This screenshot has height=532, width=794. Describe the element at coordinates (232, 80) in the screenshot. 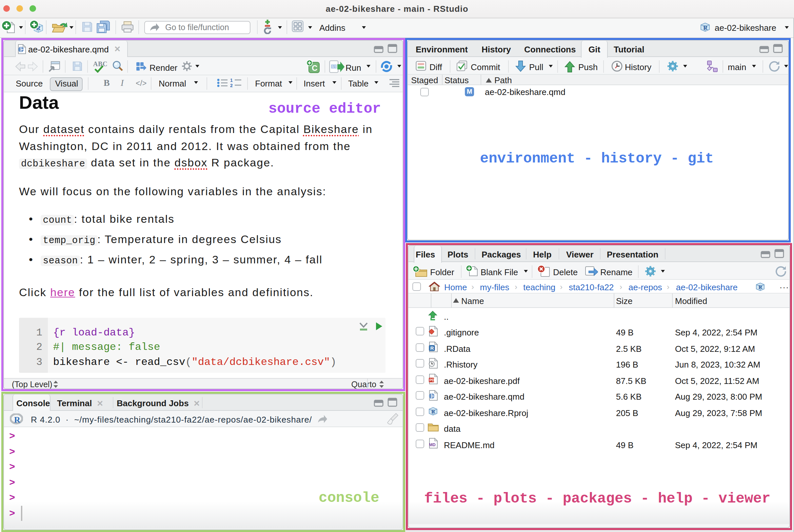

I see `svg-text: 1` at that location.